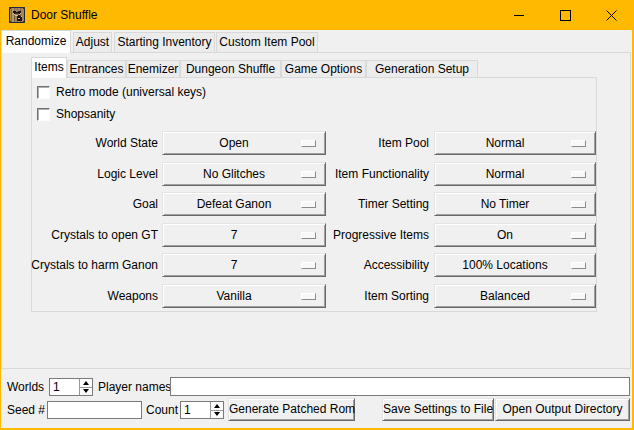 The image size is (634, 430). Describe the element at coordinates (519, 16) in the screenshot. I see `minimize-icon` at that location.